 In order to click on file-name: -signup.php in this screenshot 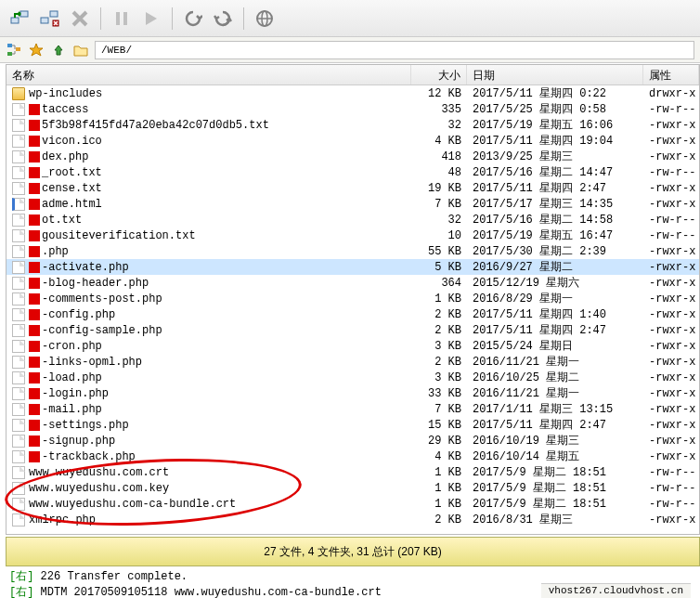, I will do `click(78, 441)`.